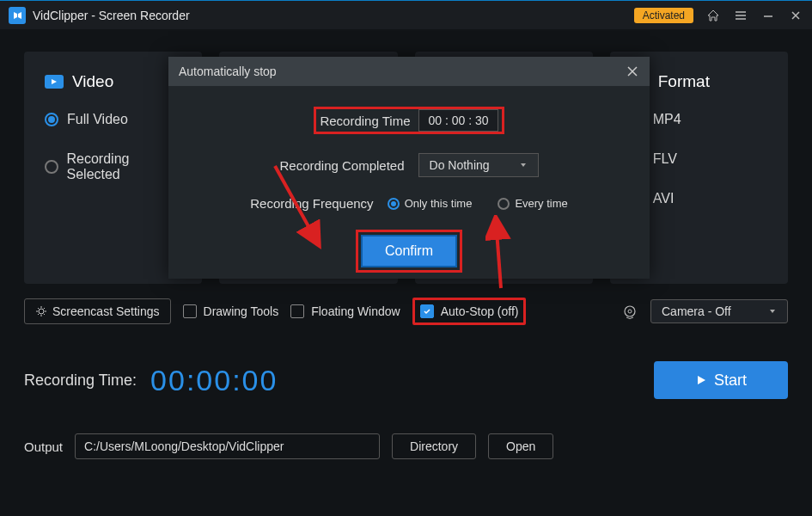 This screenshot has height=516, width=812. What do you see at coordinates (430, 203) in the screenshot?
I see `only-this-time-radio: Only this time` at bounding box center [430, 203].